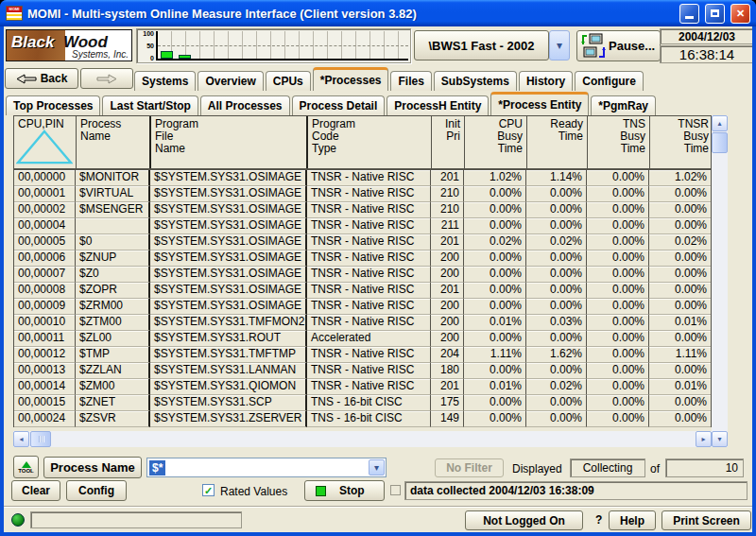  Describe the element at coordinates (624, 106) in the screenshot. I see `subtab-pgmray: *PgmRay` at that location.